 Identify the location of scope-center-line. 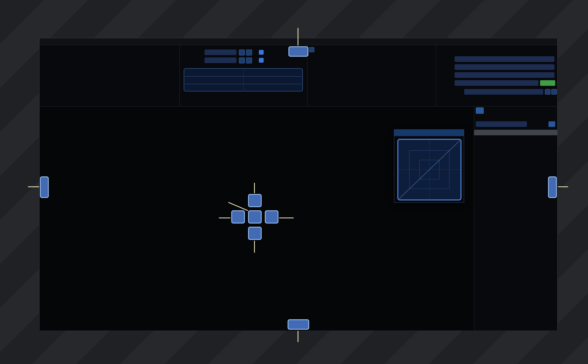
(244, 80).